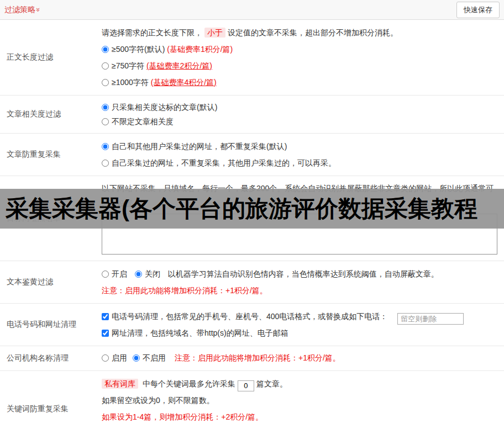  What do you see at coordinates (301, 196) in the screenshot?
I see `blacklist-description: 以下网站不采集，只填域名，每行一个，最多200个。系统会自动识别并屏蔽那些非文章…` at bounding box center [301, 196].